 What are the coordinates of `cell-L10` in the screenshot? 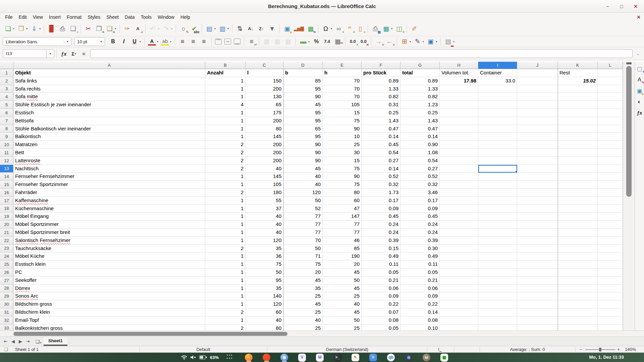 It's located at (610, 145).